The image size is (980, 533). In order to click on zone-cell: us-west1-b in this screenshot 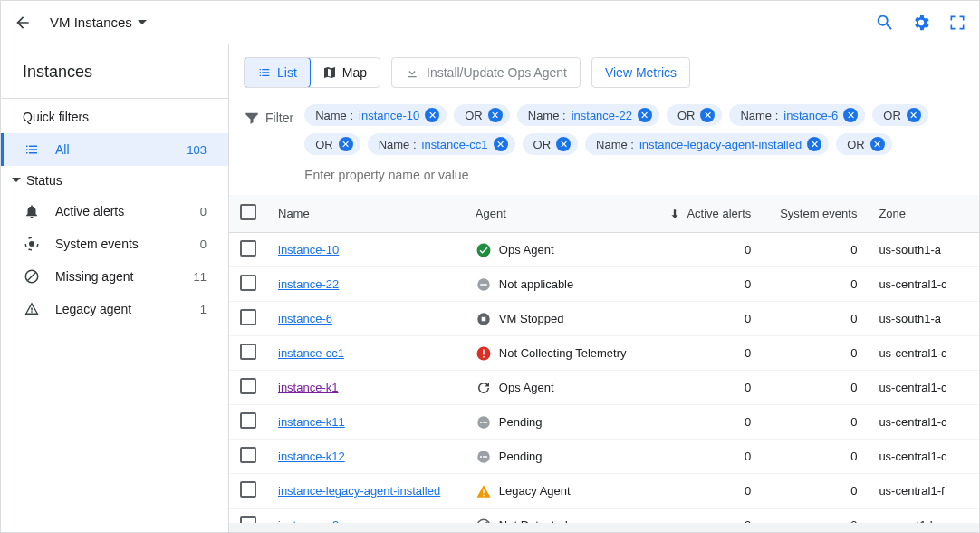, I will do `click(924, 517)`.